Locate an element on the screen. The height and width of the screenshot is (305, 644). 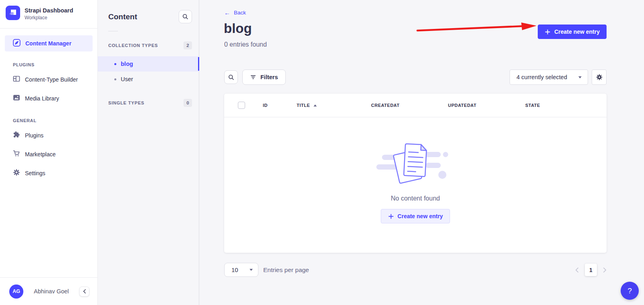
sidebar-item-plugins: Plugins is located at coordinates (49, 135).